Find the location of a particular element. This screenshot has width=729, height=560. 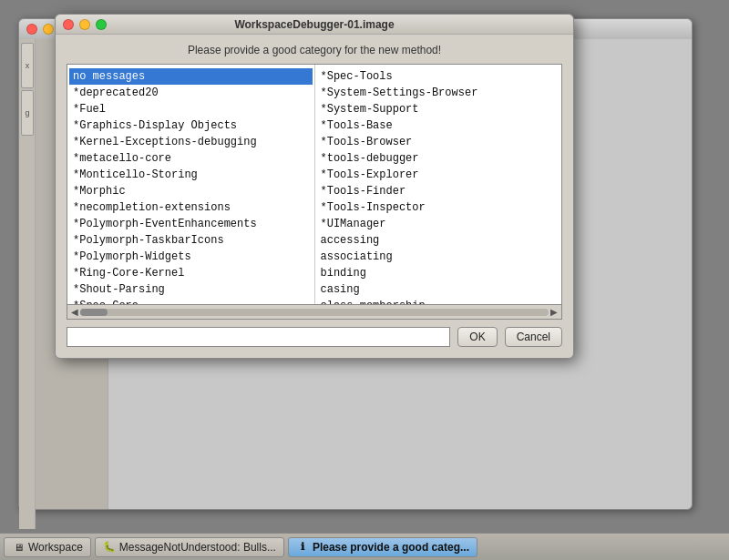

list-scrollbar: ◀ ▶ is located at coordinates (314, 312).